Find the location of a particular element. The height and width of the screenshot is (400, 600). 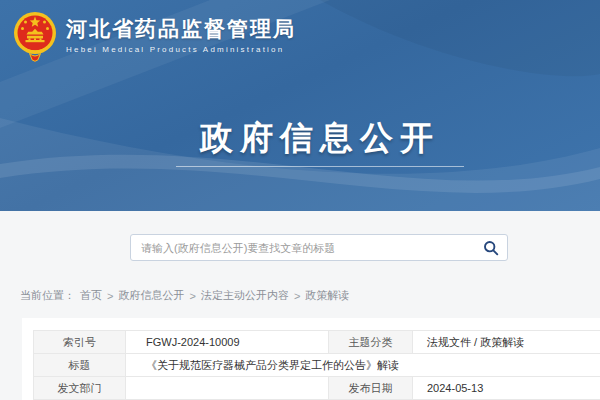

publish-date-value: 2024-05-13 is located at coordinates (506, 388).